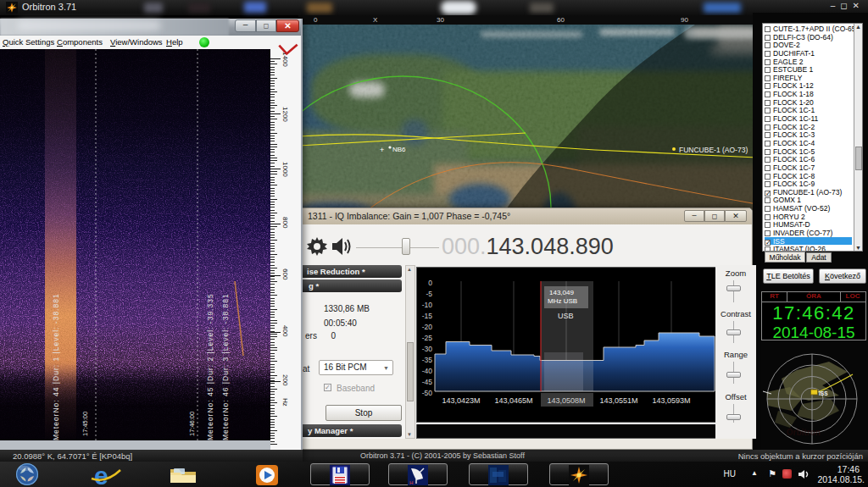  Describe the element at coordinates (399, 149) in the screenshot. I see `svg-text: NB6` at that location.